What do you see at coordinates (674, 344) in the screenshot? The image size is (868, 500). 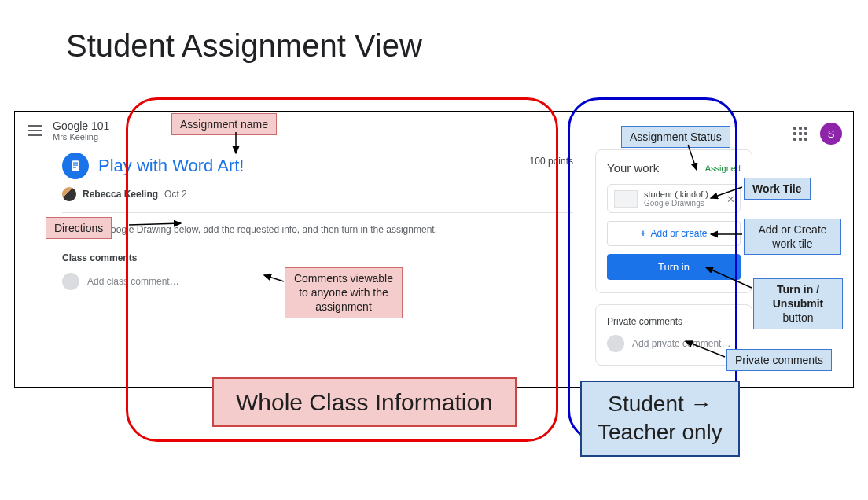 I see `private-comment-input-row: Add private comment…` at bounding box center [674, 344].